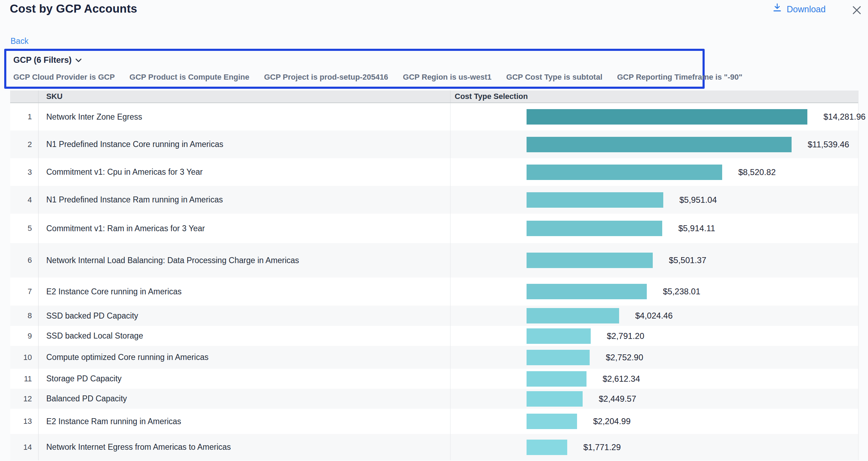 The height and width of the screenshot is (461, 868). I want to click on filter-item: GCP Reporting Timeframe is "-90", so click(679, 77).